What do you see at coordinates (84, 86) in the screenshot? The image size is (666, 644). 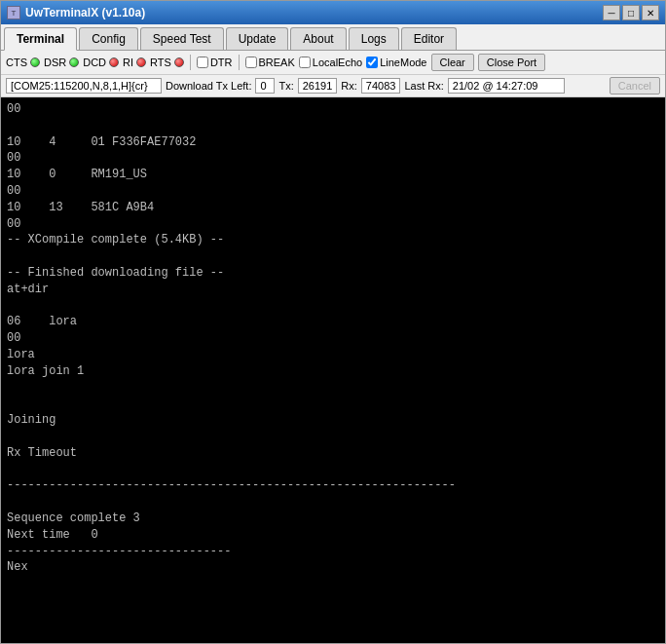 I see `port-info: [COM25:115200,N,8,1,H]{cr}` at bounding box center [84, 86].